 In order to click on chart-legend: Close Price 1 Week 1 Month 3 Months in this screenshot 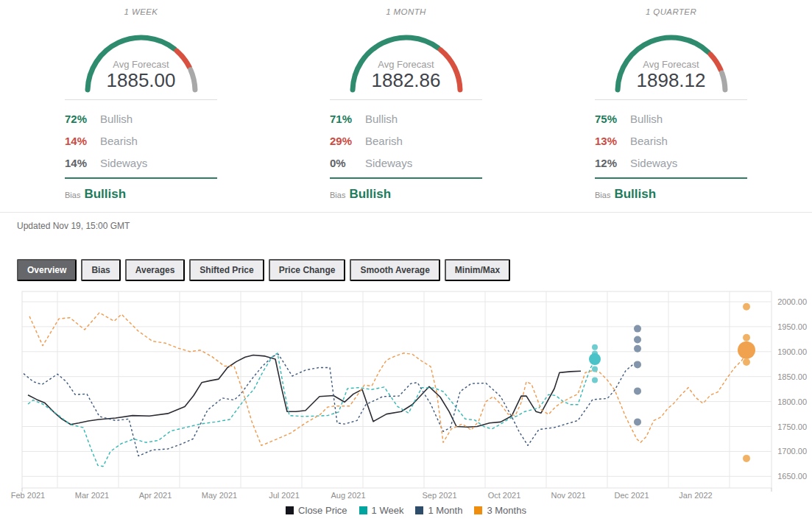, I will do `click(406, 511)`.